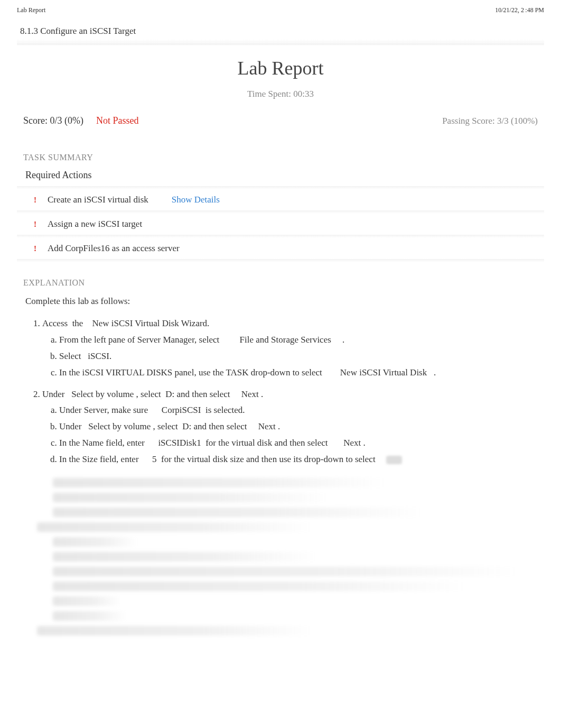 Image resolution: width=561 pixels, height=728 pixels. I want to click on score-value: Score: 0/3 (0%), so click(53, 121).